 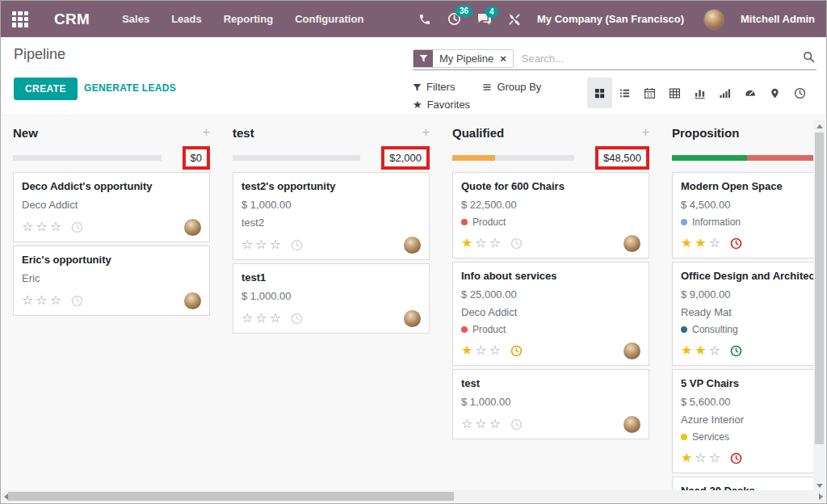 I want to click on view-graph-button, so click(x=699, y=93).